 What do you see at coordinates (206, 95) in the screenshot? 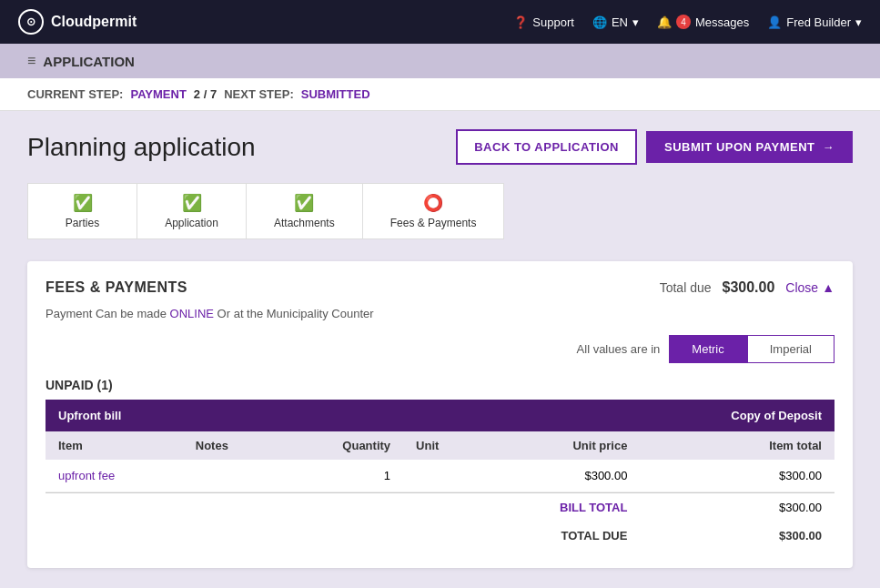
I see `step-number: 2 / 7` at bounding box center [206, 95].